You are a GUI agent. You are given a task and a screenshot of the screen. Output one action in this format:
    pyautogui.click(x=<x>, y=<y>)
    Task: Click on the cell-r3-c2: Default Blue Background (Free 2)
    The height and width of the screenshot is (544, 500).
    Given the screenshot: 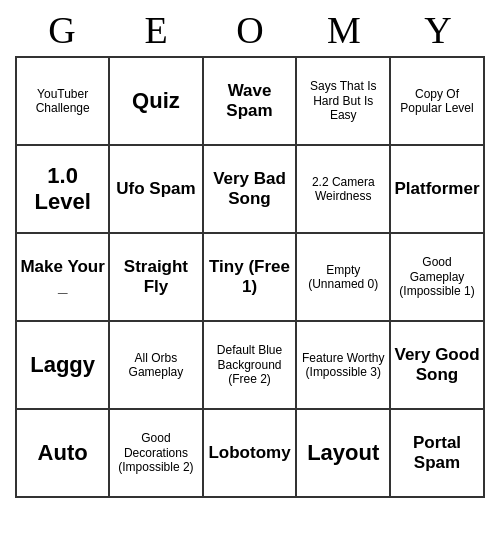 What is the action you would take?
    pyautogui.click(x=250, y=365)
    